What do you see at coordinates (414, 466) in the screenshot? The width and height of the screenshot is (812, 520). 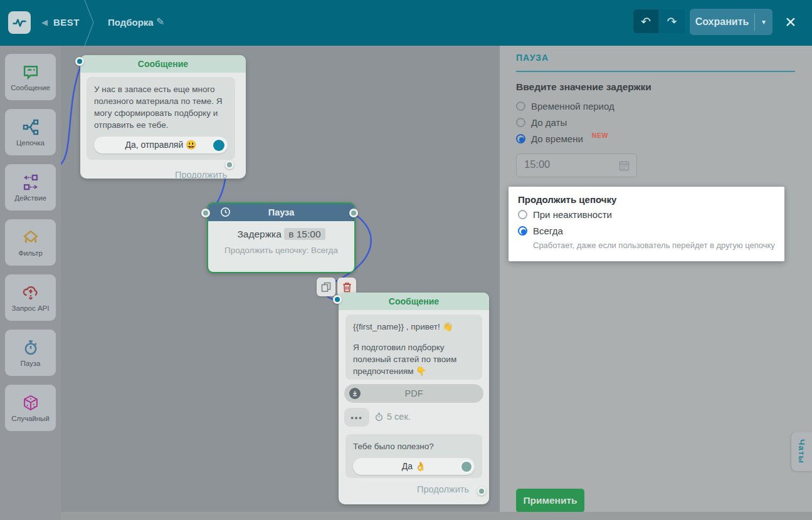 I see `reply-button-label: Да 👌` at bounding box center [414, 466].